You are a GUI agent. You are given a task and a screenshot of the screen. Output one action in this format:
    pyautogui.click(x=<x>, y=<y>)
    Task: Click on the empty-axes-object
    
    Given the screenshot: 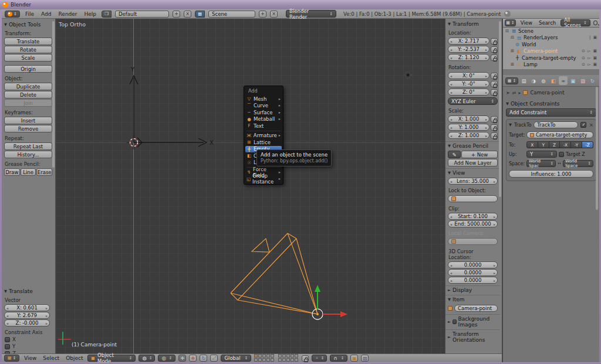 What is the action you would take?
    pyautogui.click(x=168, y=111)
    